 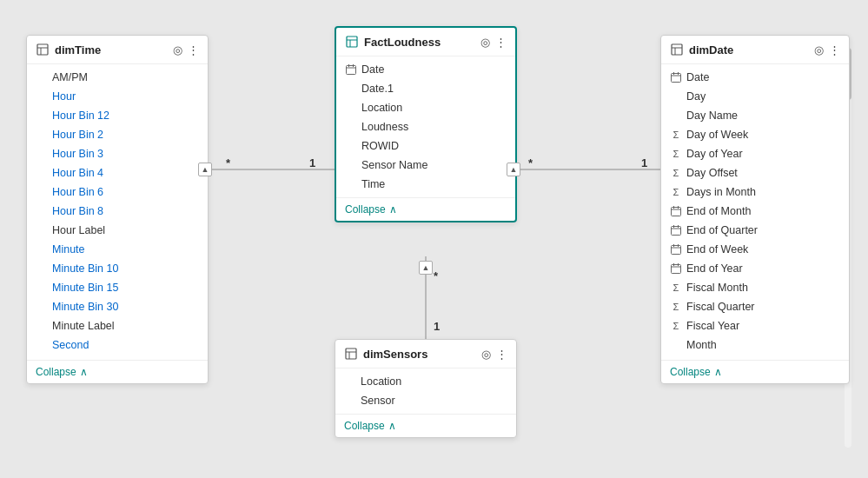 What do you see at coordinates (721, 307) in the screenshot?
I see `field-label-dd-fiscalquarter: Fiscal Quarter` at bounding box center [721, 307].